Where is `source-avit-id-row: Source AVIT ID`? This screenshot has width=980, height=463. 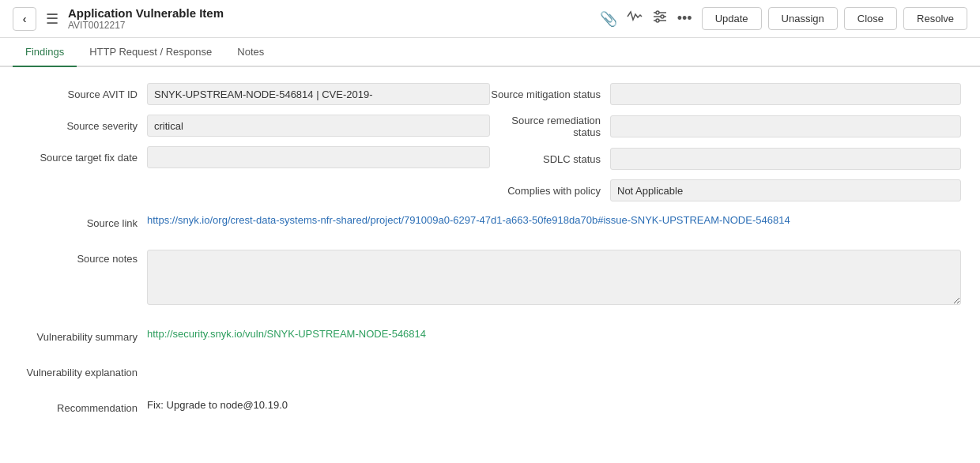 source-avit-id-row: Source AVIT ID is located at coordinates (254, 94).